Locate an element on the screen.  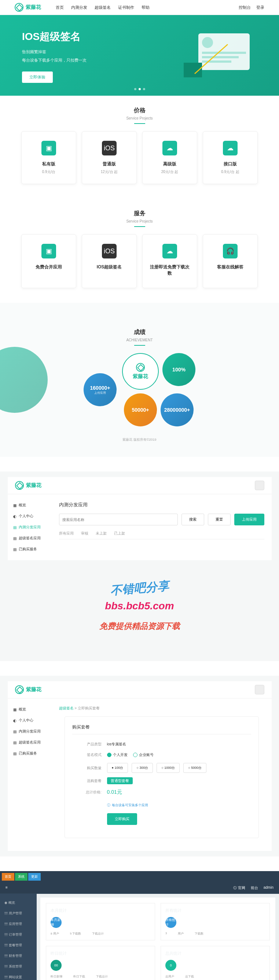
breadcrumb: 超级签名 > 立即购买套餐 is located at coordinates (161, 708).